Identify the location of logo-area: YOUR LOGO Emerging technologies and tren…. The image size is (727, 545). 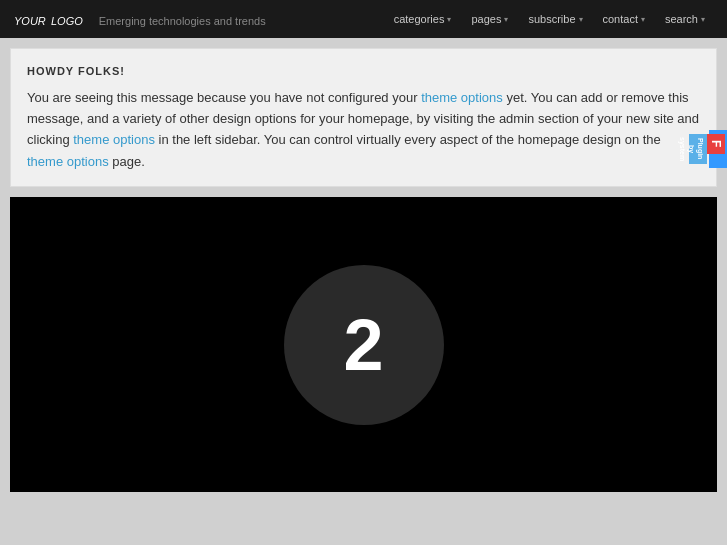
(140, 20).